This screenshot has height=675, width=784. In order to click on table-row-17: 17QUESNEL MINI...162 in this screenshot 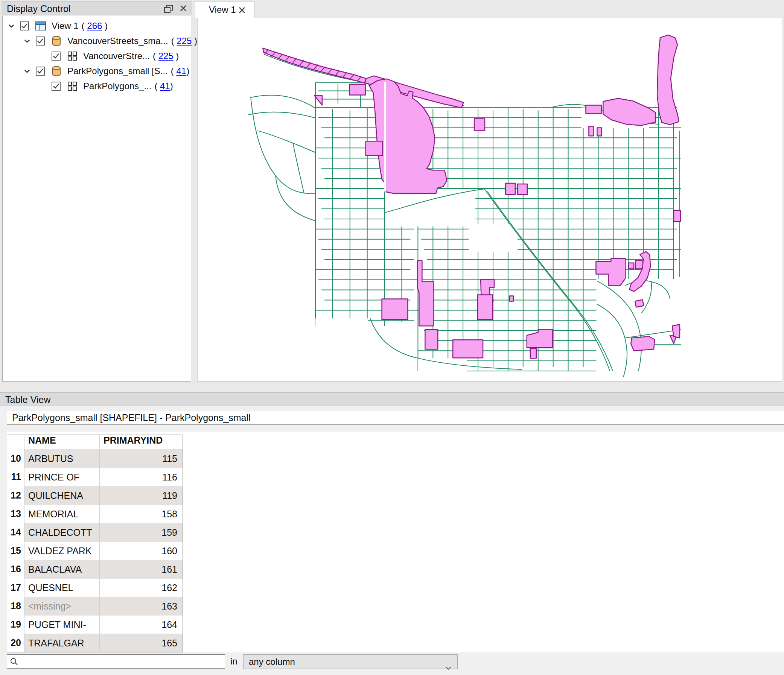, I will do `click(95, 588)`.